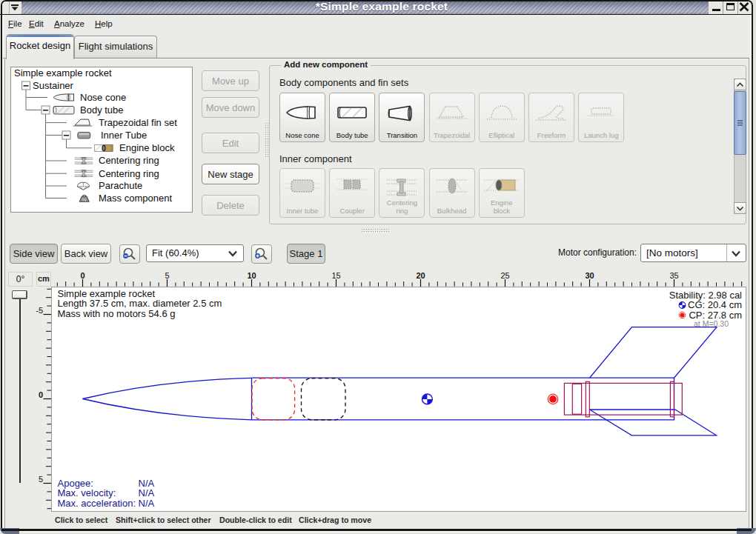 The height and width of the screenshot is (534, 756). What do you see at coordinates (102, 110) in the screenshot?
I see `svg-text: Body tube` at bounding box center [102, 110].